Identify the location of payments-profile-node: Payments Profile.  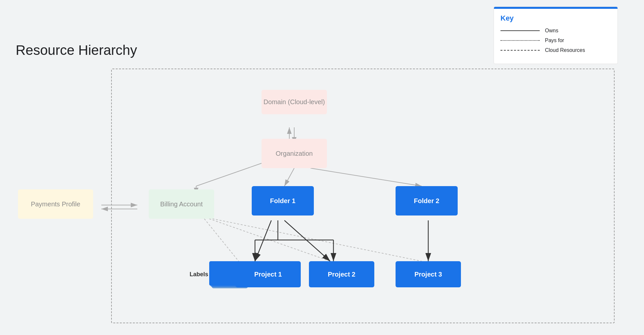
(56, 204).